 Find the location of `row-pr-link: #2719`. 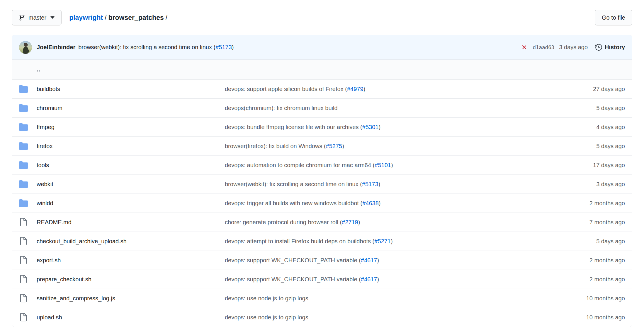

row-pr-link: #2719 is located at coordinates (350, 222).